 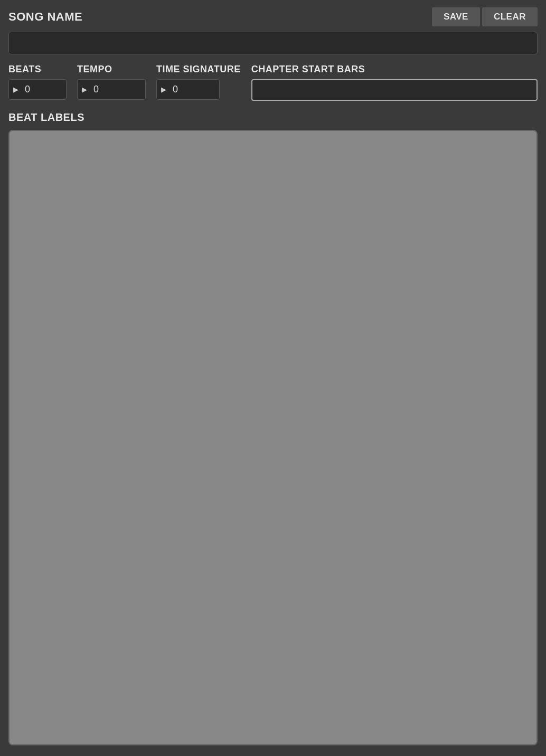 What do you see at coordinates (394, 90) in the screenshot?
I see `chapter-start-bars-input` at bounding box center [394, 90].